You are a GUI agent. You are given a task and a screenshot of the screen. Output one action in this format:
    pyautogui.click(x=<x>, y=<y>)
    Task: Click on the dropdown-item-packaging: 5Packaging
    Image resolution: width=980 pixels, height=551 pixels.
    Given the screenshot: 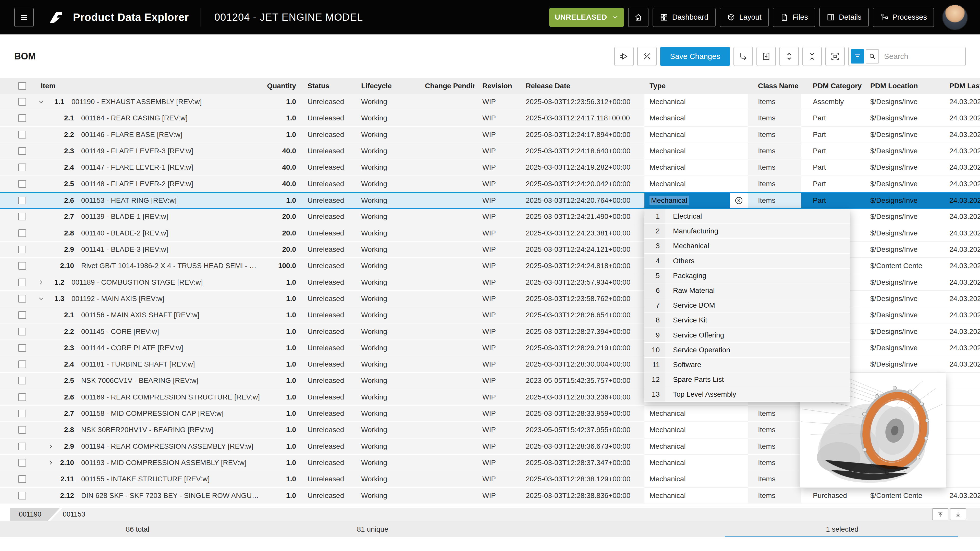 What is the action you would take?
    pyautogui.click(x=747, y=276)
    